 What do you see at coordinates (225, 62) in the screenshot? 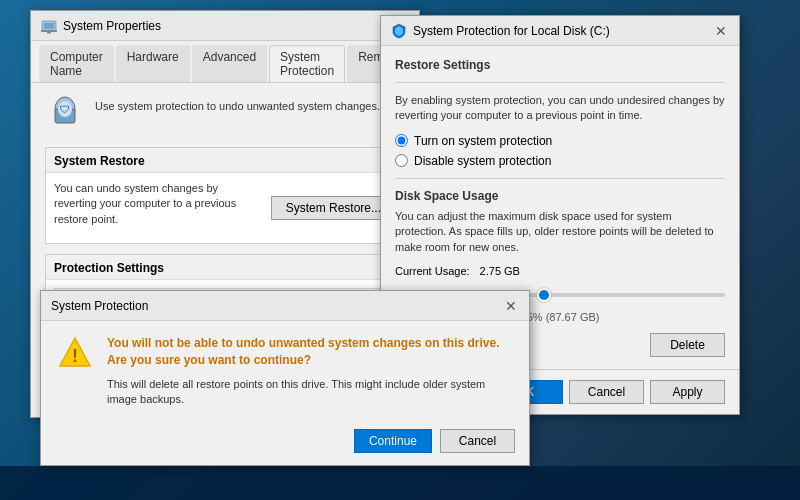
I see `system-properties-tabs: Computer Name Hardware Advanced System P…` at bounding box center [225, 62].